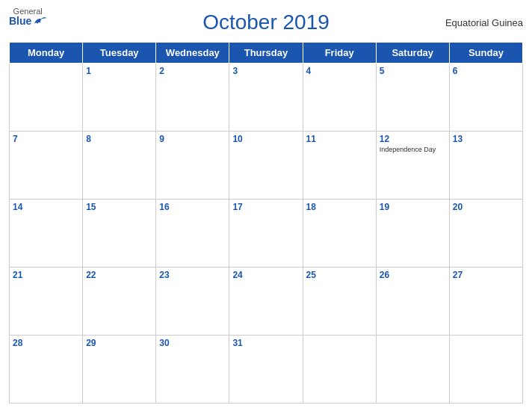  What do you see at coordinates (120, 233) in the screenshot?
I see `calendar-day-cell: 15` at bounding box center [120, 233].